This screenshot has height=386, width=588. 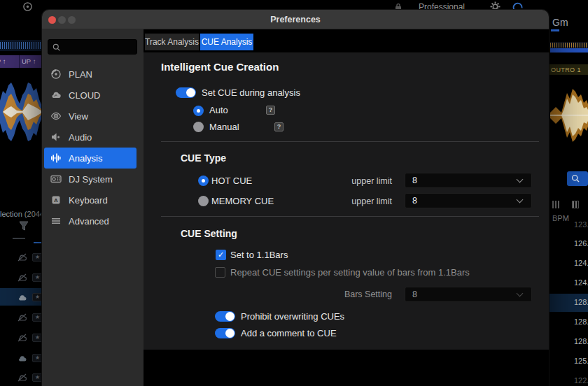 What do you see at coordinates (90, 179) in the screenshot?
I see `sidebar-item-dj-system: DJ System` at bounding box center [90, 179].